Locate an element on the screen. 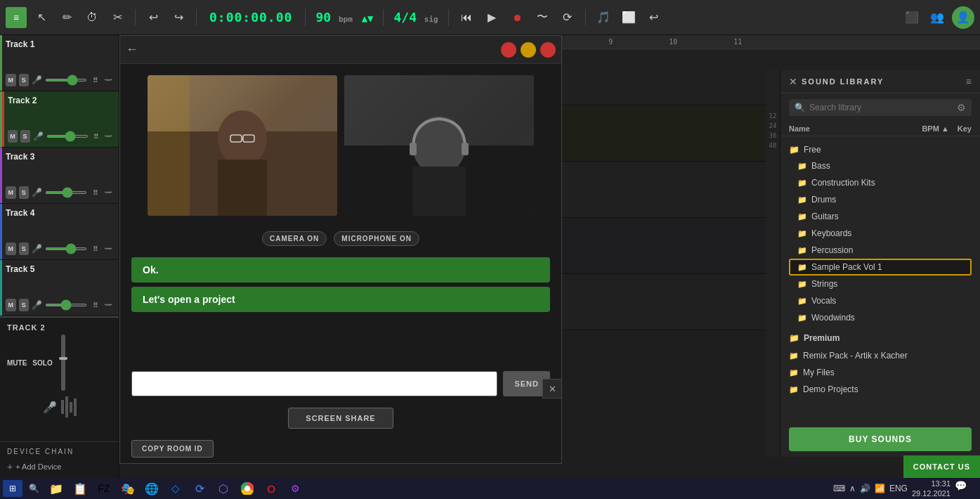 Image resolution: width=980 pixels, height=499 pixels. modal-close-x-btn: ✕ is located at coordinates (552, 389).